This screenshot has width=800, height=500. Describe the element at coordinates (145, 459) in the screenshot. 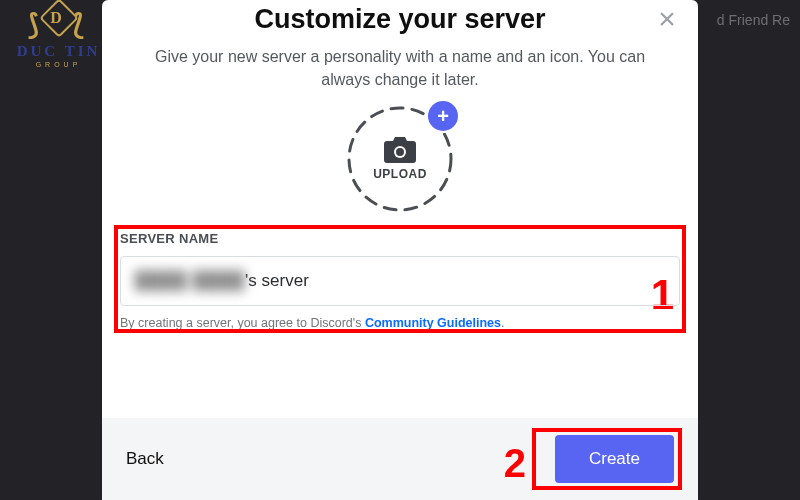

I see `back-button: Back` at that location.